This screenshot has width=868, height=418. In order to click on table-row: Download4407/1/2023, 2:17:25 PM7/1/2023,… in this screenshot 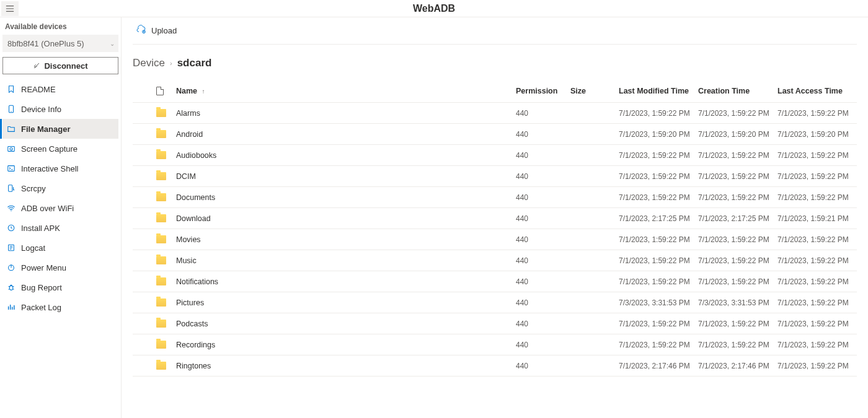, I will do `click(495, 219)`.